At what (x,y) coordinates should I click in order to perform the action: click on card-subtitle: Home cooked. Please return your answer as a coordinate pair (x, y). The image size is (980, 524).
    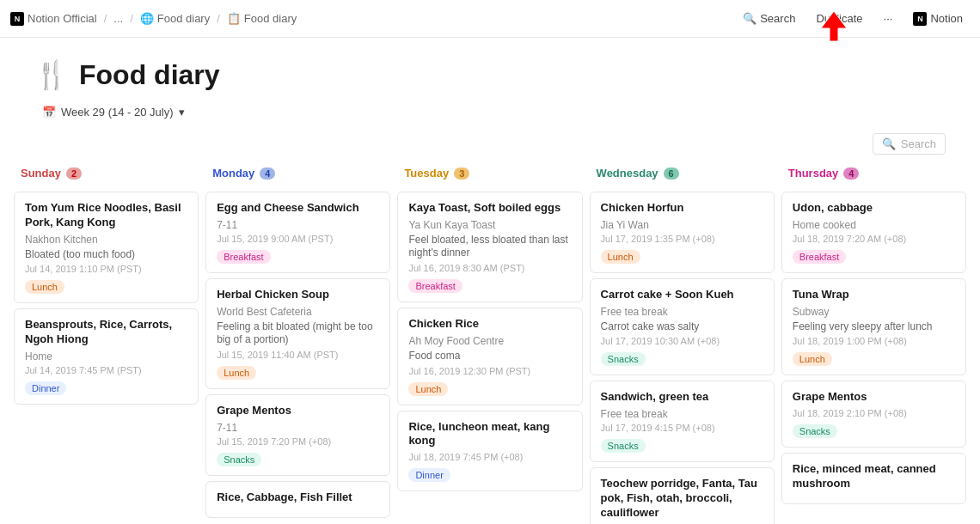
    Looking at the image, I should click on (873, 225).